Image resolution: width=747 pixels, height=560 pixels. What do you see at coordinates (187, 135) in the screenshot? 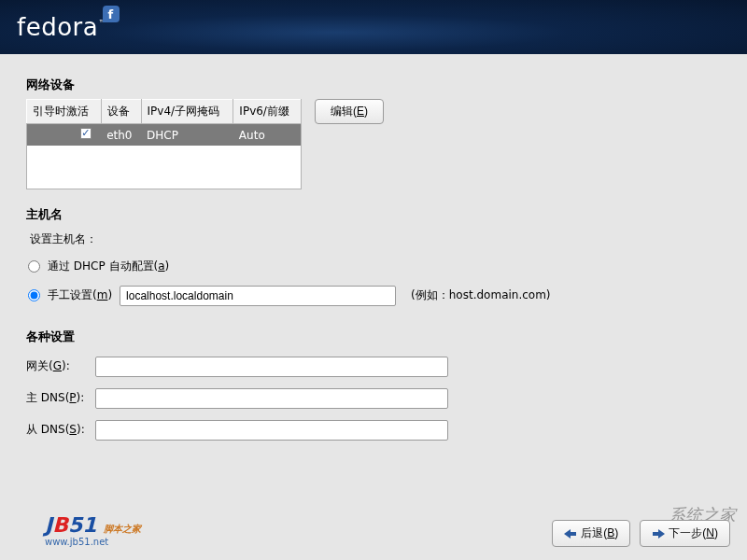
I see `cell-ipv4: DHCP` at bounding box center [187, 135].